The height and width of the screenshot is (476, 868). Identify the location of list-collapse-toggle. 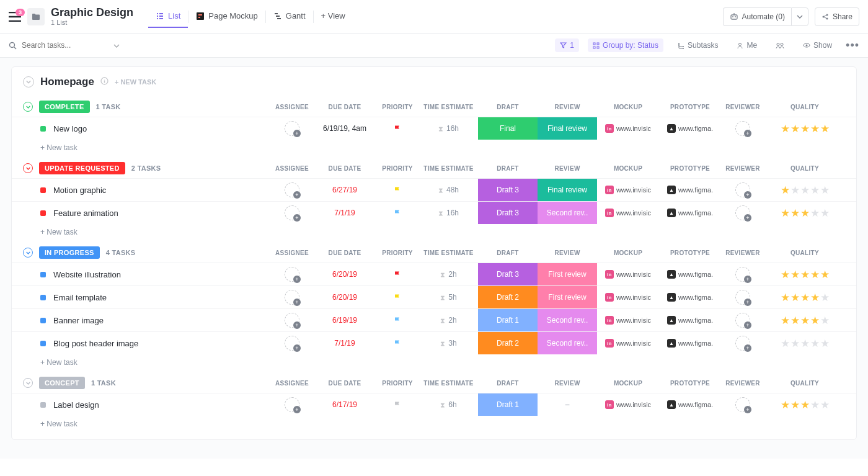
(29, 82).